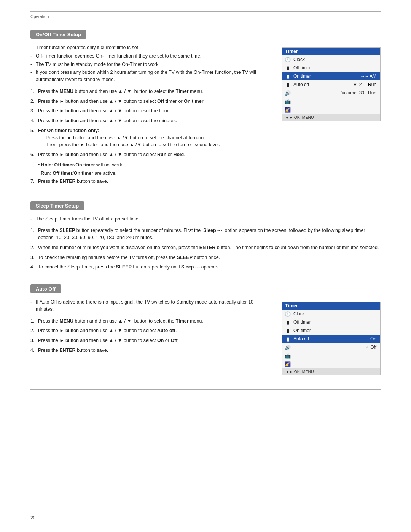 Image resolution: width=411 pixels, height=532 pixels. Describe the element at coordinates (331, 51) in the screenshot. I see `menu-header: Timer` at that location.